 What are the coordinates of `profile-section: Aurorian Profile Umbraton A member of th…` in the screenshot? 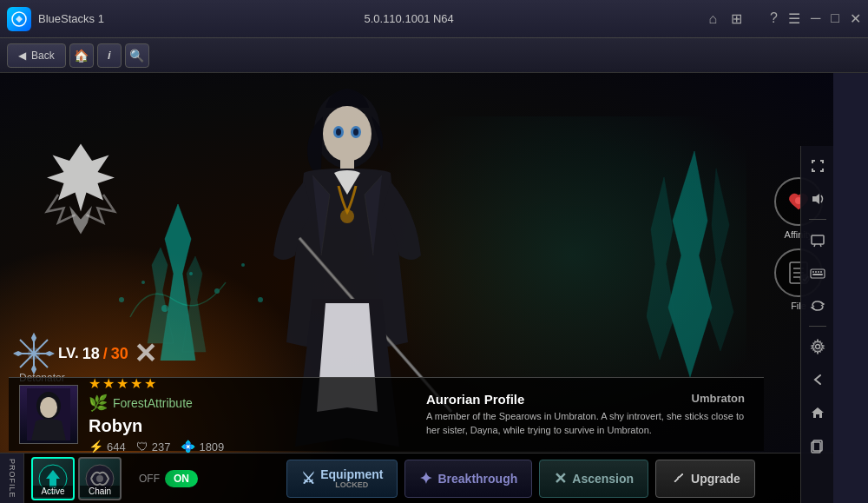 It's located at (585, 415).